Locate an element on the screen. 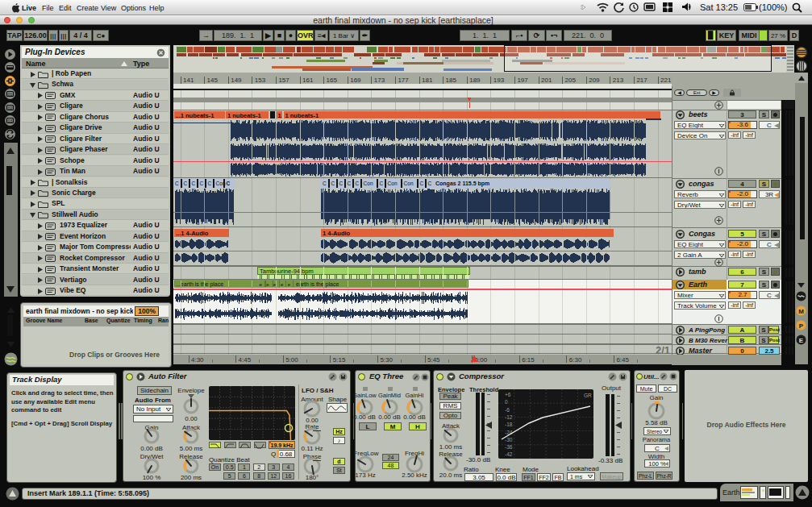 Image resolution: width=812 pixels, height=507 pixels. svg-text: 197 is located at coordinates (523, 81).